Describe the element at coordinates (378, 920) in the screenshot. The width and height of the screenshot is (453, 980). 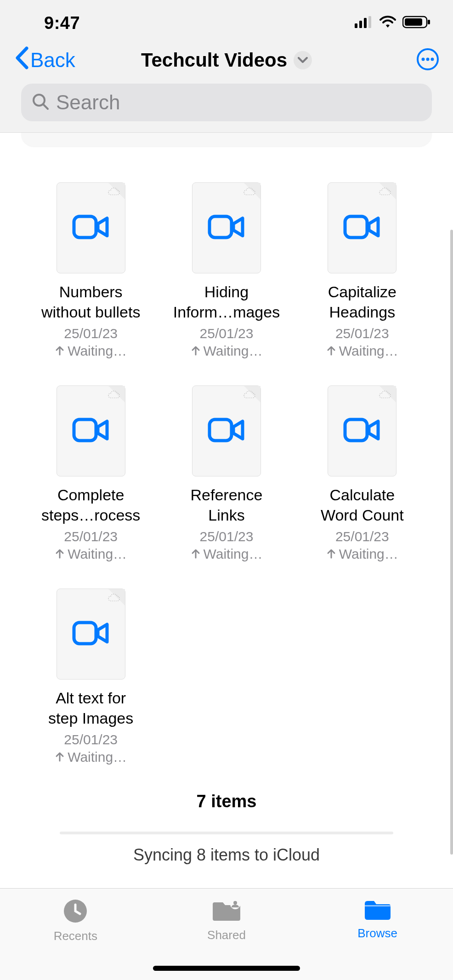
I see `tab-browse: Browse` at that location.